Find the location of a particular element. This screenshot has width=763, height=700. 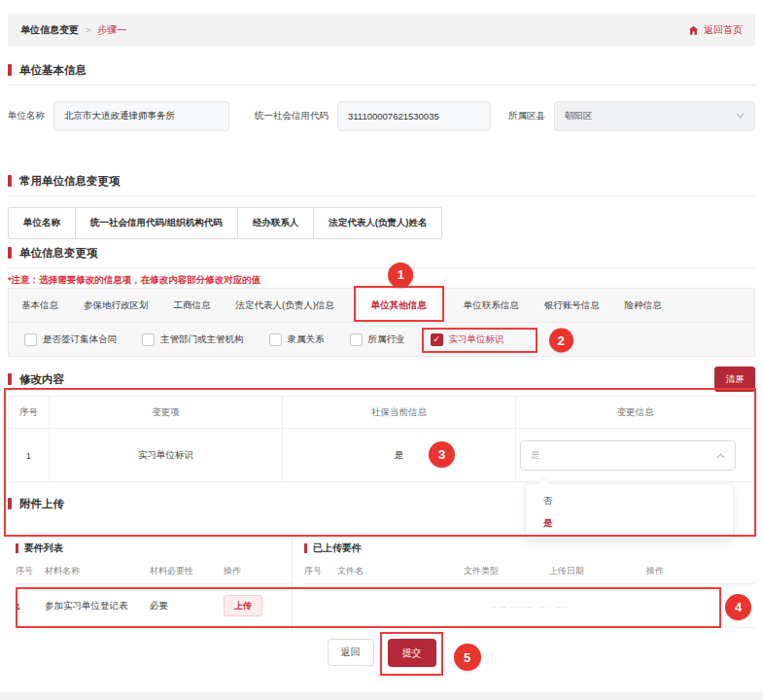

breadcrumb: 单位信息变更 > 步骤一 is located at coordinates (74, 30).